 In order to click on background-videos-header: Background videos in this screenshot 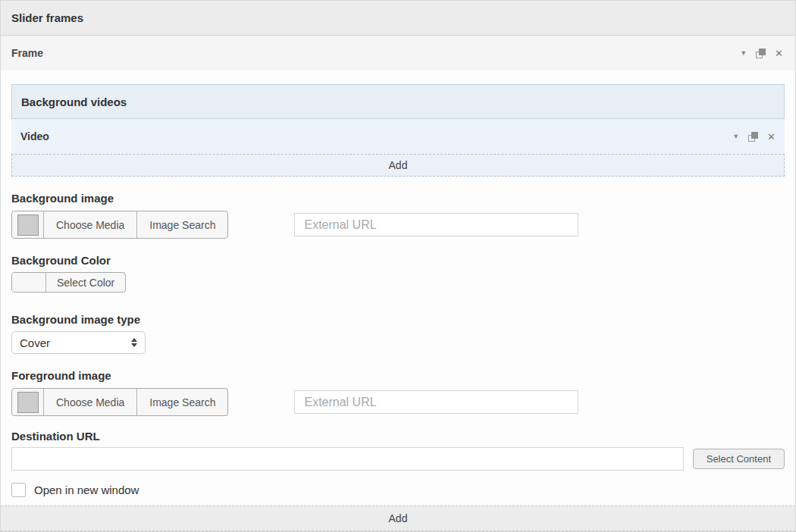, I will do `click(398, 102)`.